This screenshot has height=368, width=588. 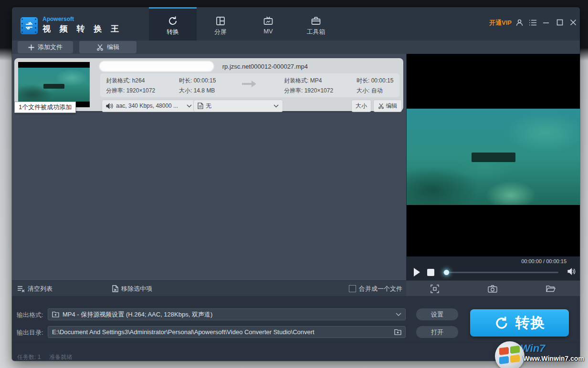 I want to click on video-watermark, so click(x=494, y=157).